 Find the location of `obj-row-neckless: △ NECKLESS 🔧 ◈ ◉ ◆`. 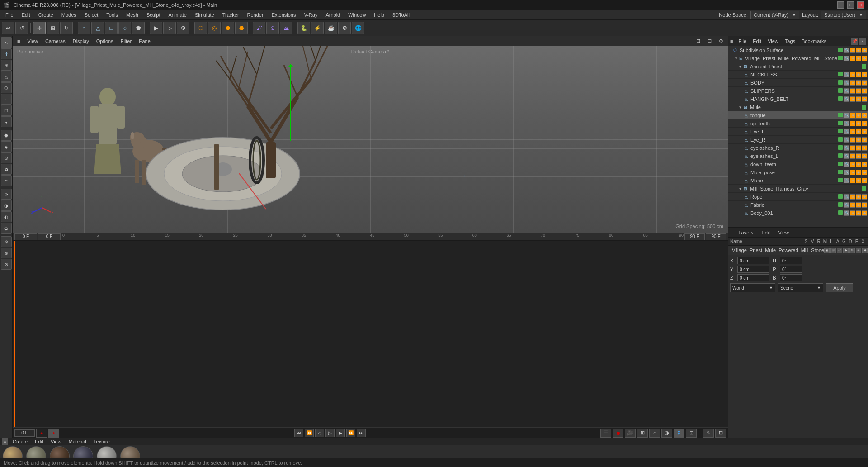

obj-row-neckless: △ NECKLESS 🔧 ◈ ◉ ◆ is located at coordinates (798, 75).